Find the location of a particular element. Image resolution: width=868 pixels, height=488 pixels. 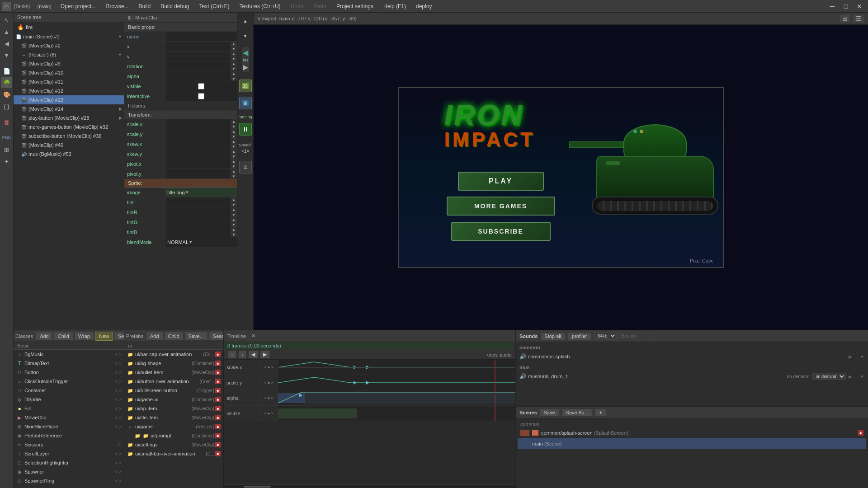

class-item-movieclip: ▶ MovieClip <> is located at coordinates (69, 418).